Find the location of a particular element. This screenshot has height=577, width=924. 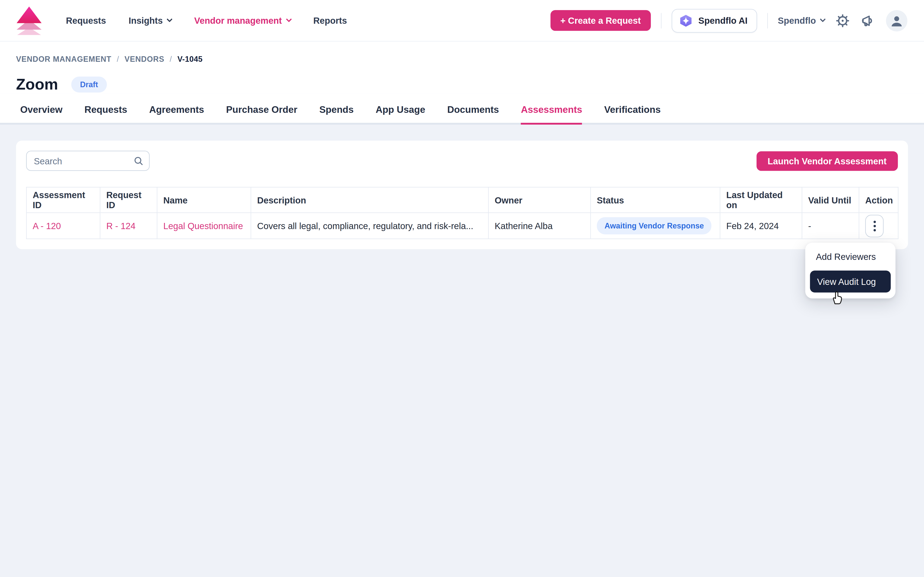

valid-until-cell: - is located at coordinates (830, 226).